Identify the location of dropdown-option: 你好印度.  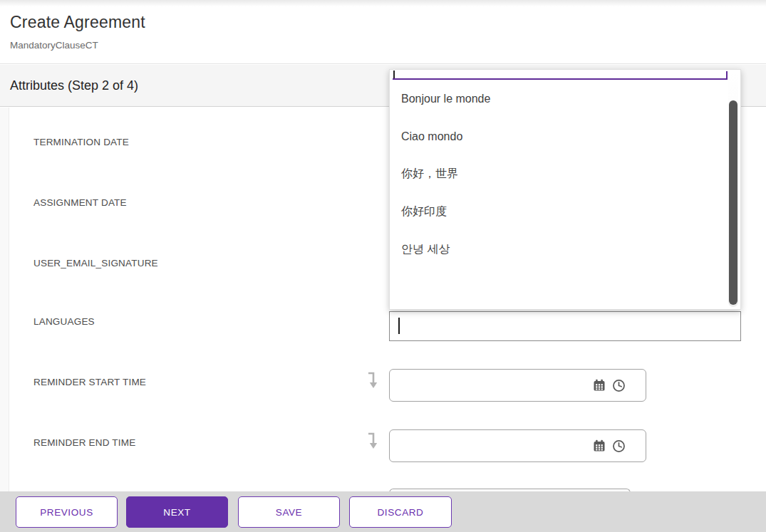
(557, 212).